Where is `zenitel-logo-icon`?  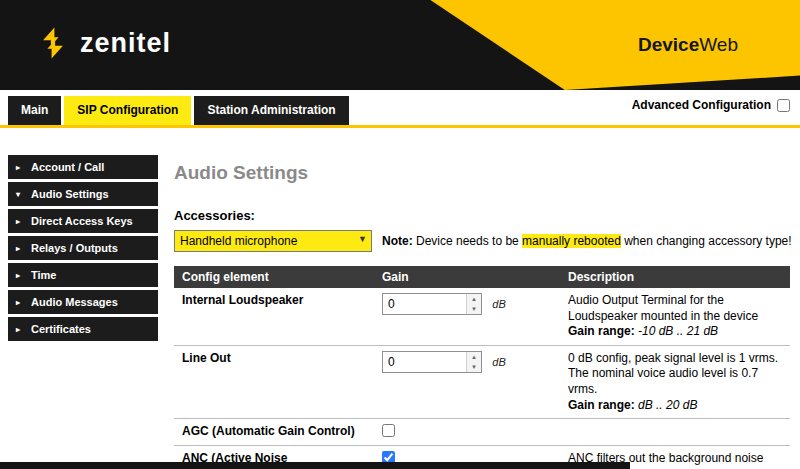 zenitel-logo-icon is located at coordinates (53, 43).